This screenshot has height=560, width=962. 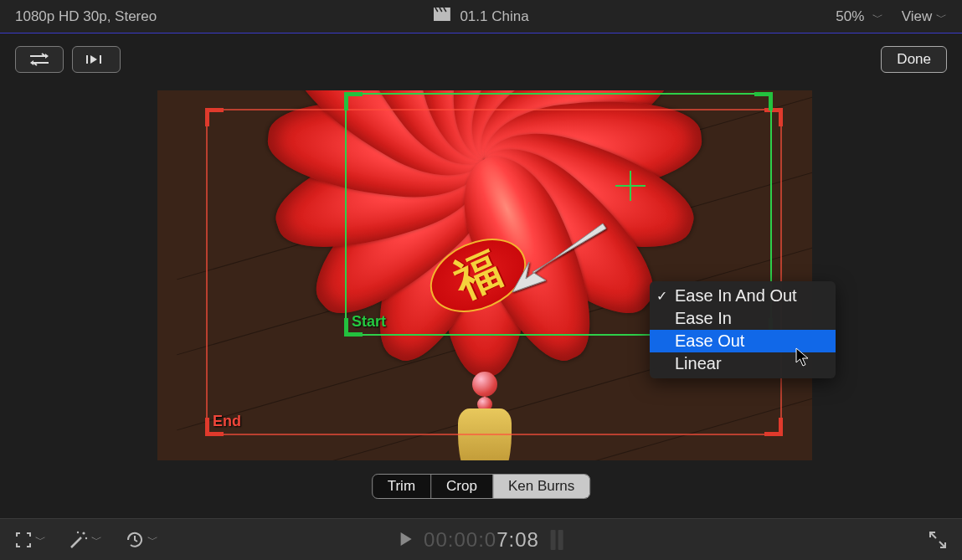 What do you see at coordinates (481, 540) in the screenshot?
I see `timecode-display: 00:00:07:08` at bounding box center [481, 540].